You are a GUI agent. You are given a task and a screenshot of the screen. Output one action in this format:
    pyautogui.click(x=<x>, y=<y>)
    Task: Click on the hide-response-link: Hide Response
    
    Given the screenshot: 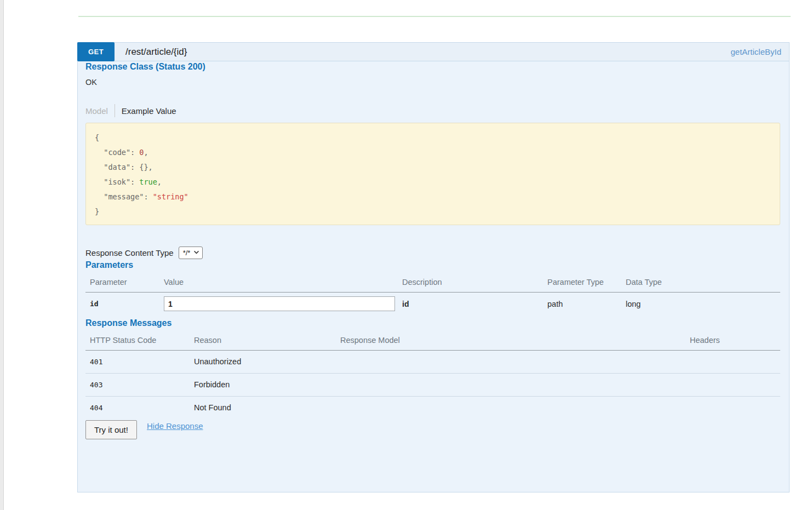 What is the action you would take?
    pyautogui.click(x=175, y=426)
    